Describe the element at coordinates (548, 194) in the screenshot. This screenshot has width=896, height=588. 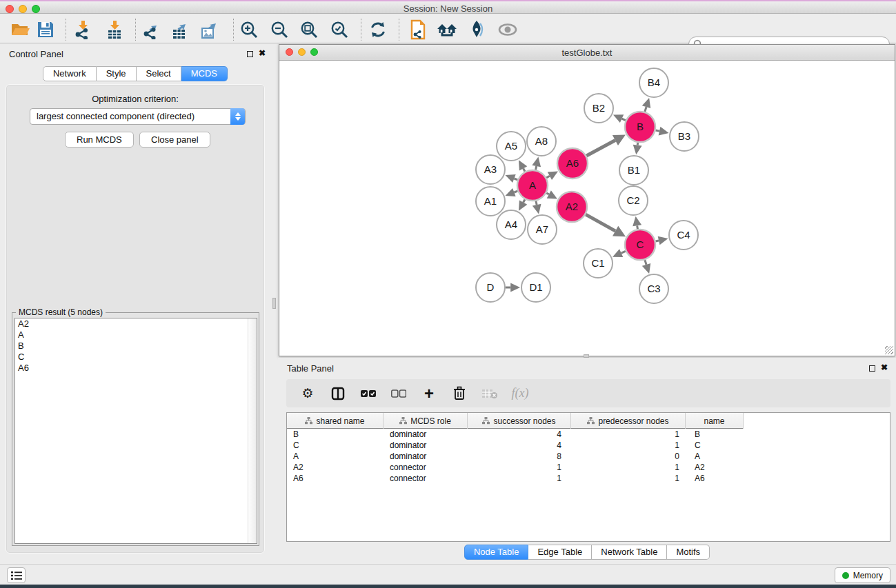
I see `edge-A-A2` at that location.